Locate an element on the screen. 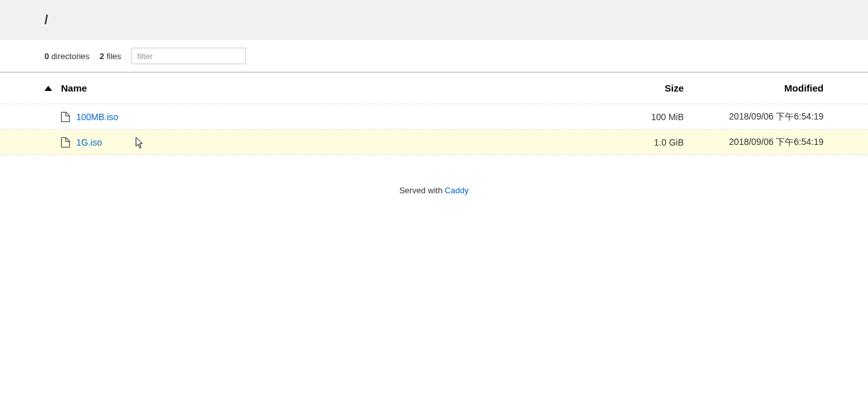 The height and width of the screenshot is (410, 868). directory-count: 0 directories is located at coordinates (67, 56).